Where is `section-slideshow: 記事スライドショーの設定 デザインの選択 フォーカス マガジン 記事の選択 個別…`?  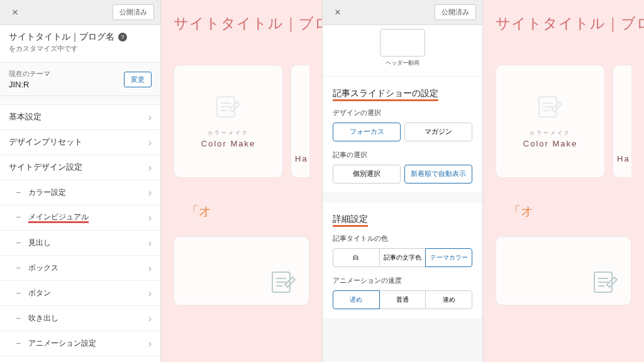 section-slideshow: 記事スライドショーの設定 デザインの選択 フォーカス マガジン 記事の選択 個別… is located at coordinates (402, 134).